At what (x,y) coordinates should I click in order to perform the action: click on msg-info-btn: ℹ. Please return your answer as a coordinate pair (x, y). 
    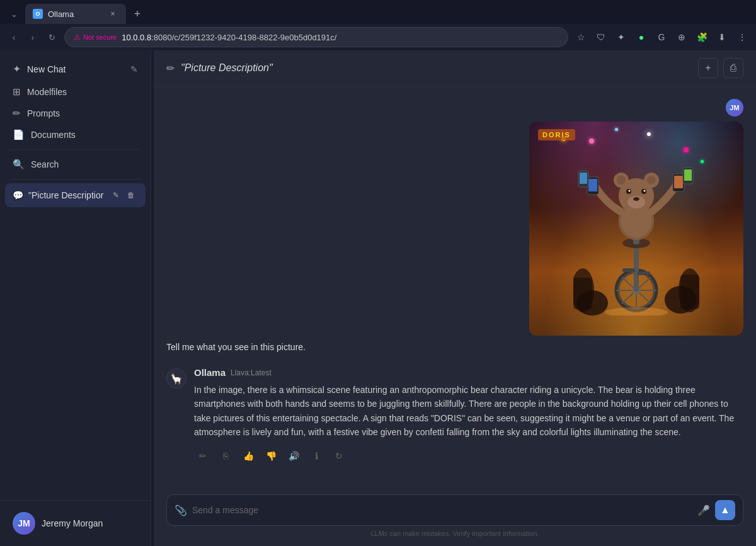
    Looking at the image, I should click on (316, 456).